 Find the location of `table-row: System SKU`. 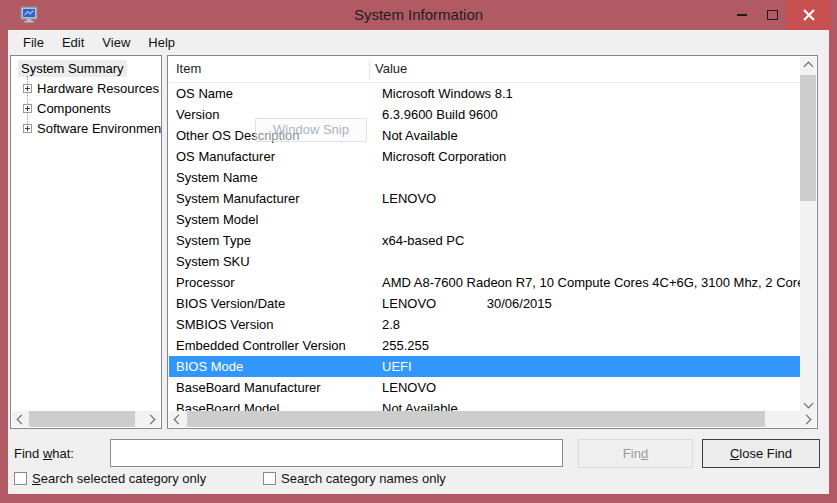

table-row: System SKU is located at coordinates (485, 262).